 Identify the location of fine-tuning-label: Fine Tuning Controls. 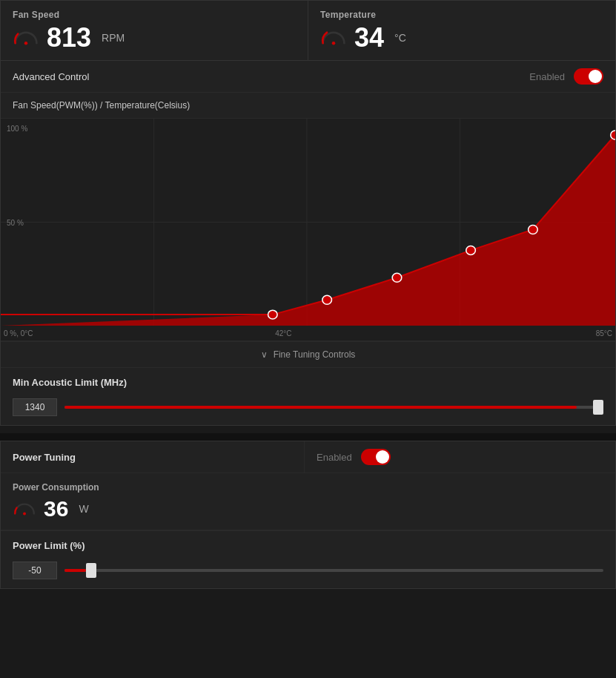
(314, 355).